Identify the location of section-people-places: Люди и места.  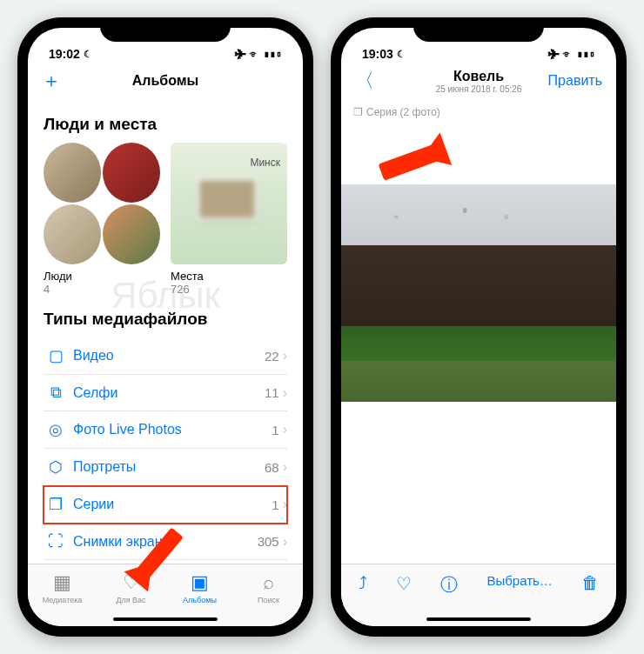
(165, 124).